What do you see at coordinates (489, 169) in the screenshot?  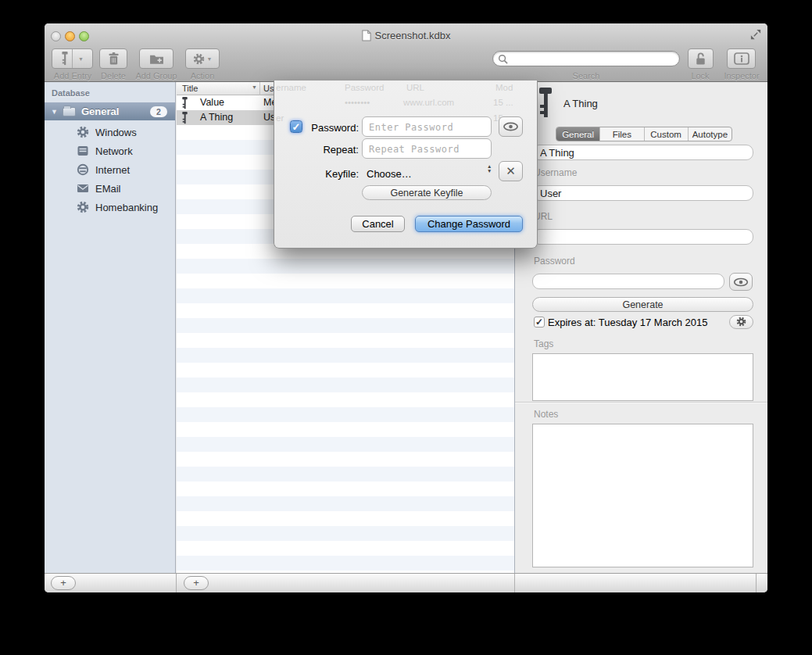 I see `stepper-control: ▲ ▼` at bounding box center [489, 169].